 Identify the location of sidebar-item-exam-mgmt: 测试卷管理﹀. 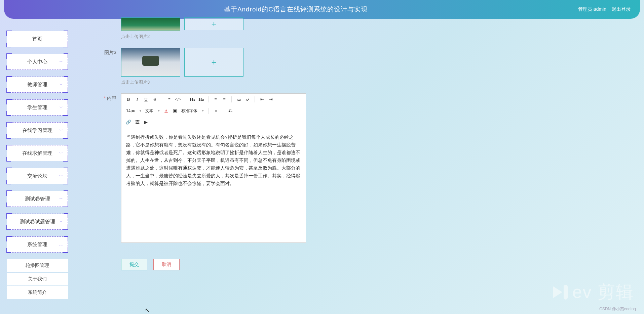
(37, 199).